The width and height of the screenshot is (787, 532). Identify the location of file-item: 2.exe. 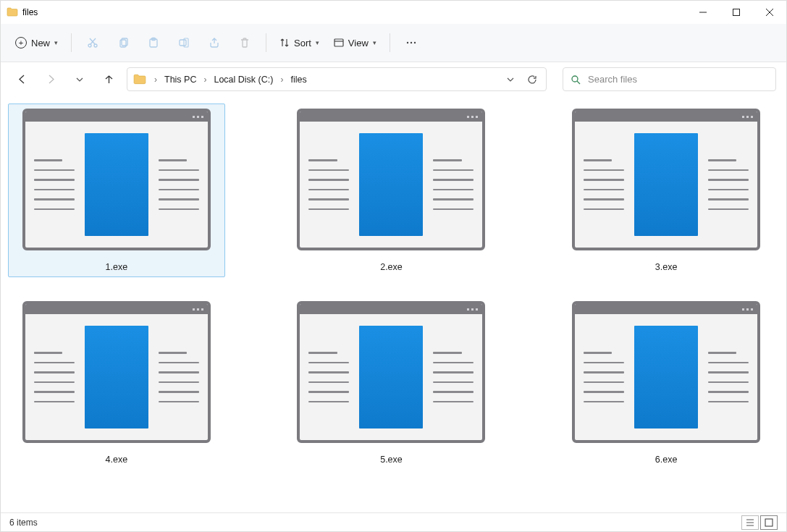
(392, 190).